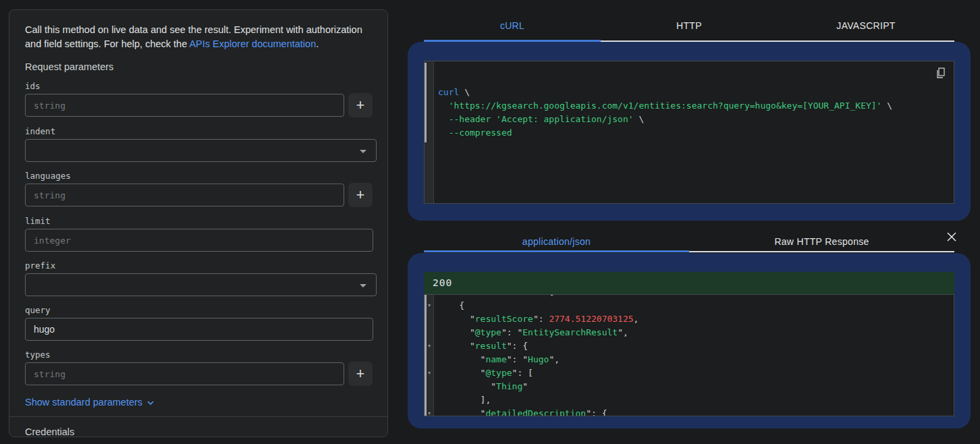  I want to click on query-input, so click(199, 329).